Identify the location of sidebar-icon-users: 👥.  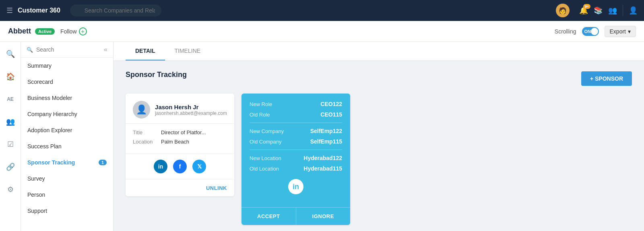
(10, 122).